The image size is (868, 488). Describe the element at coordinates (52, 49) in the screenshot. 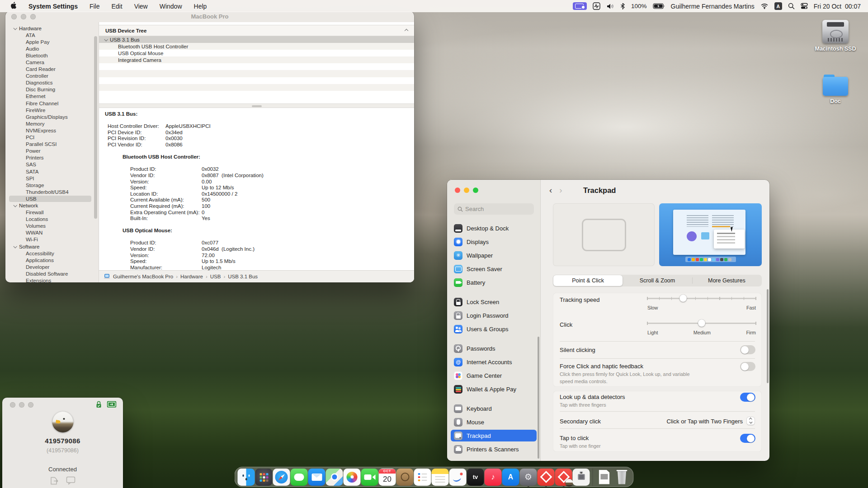

I see `sysinfo-item-audio: Audio` at that location.